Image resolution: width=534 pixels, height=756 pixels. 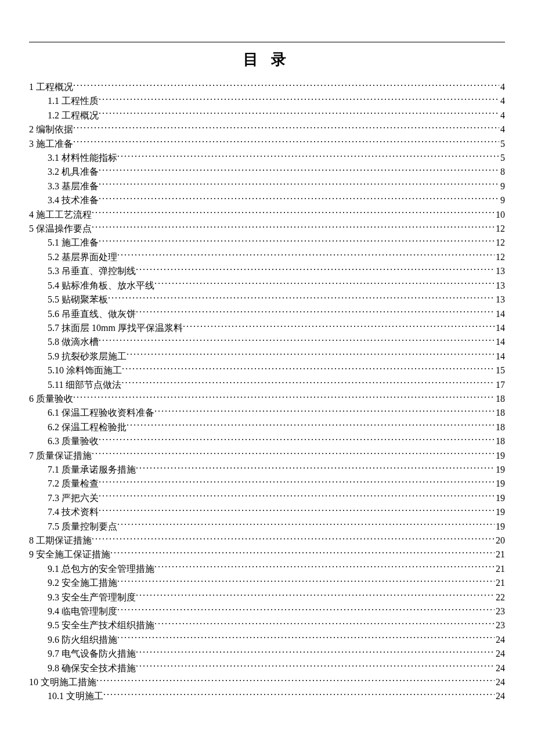 I want to click on toc-entry-label: 2 编制依据, so click(x=51, y=129).